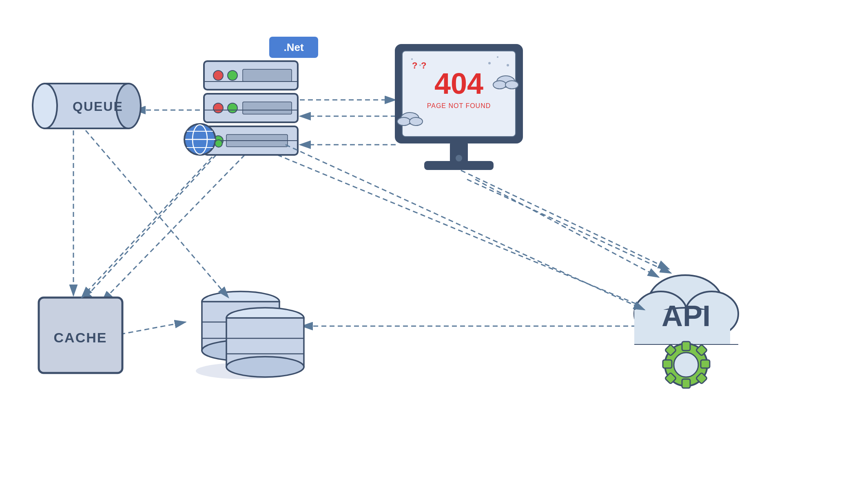 The height and width of the screenshot is (492, 868). What do you see at coordinates (686, 316) in the screenshot?
I see `api-label: API` at bounding box center [686, 316].